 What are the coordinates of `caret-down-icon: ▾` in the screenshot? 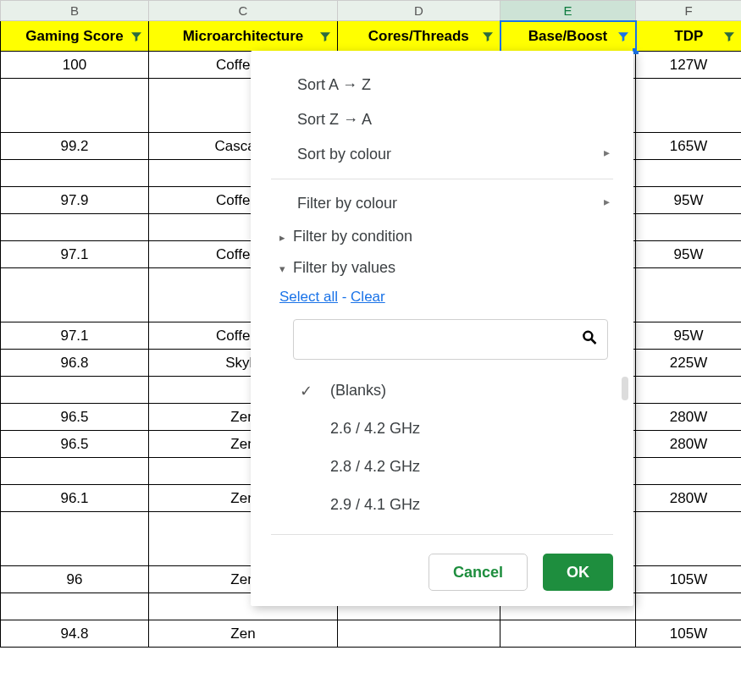 It's located at (286, 269).